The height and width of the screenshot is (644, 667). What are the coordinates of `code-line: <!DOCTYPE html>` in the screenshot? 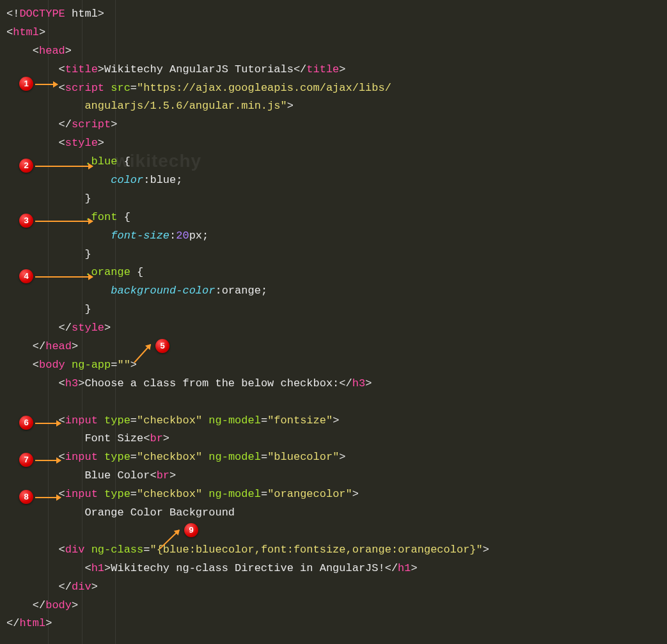 It's located at (334, 14).